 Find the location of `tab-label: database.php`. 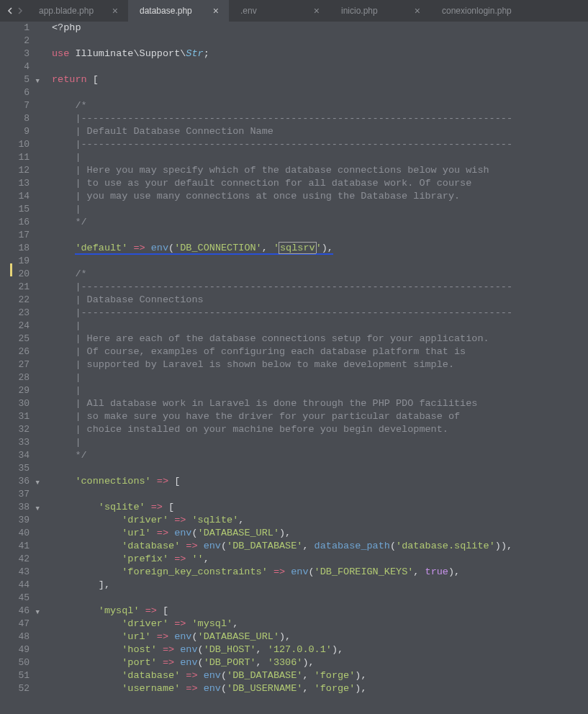

tab-label: database.php is located at coordinates (166, 11).